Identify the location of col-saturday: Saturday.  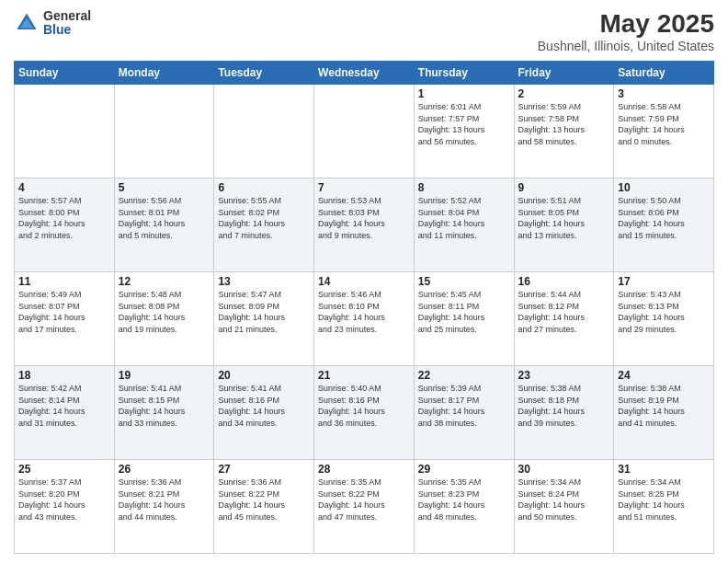
(664, 74).